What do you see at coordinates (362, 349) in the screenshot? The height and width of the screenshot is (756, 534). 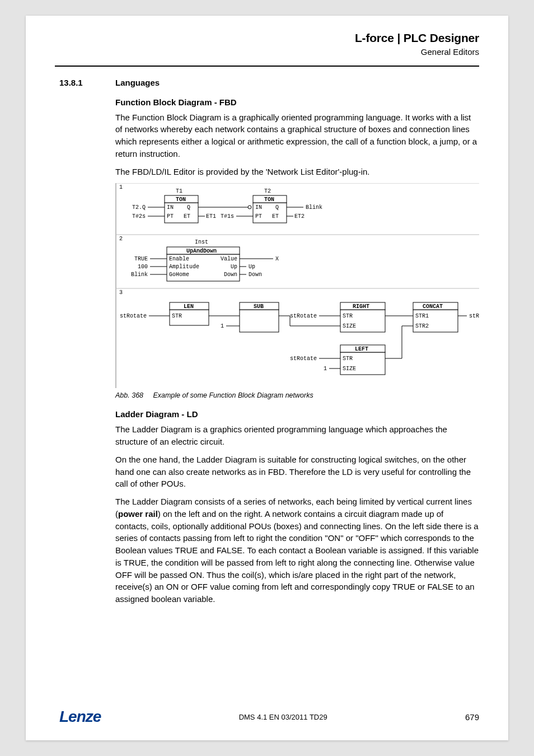 I see `svg-text: LEFT` at bounding box center [362, 349].